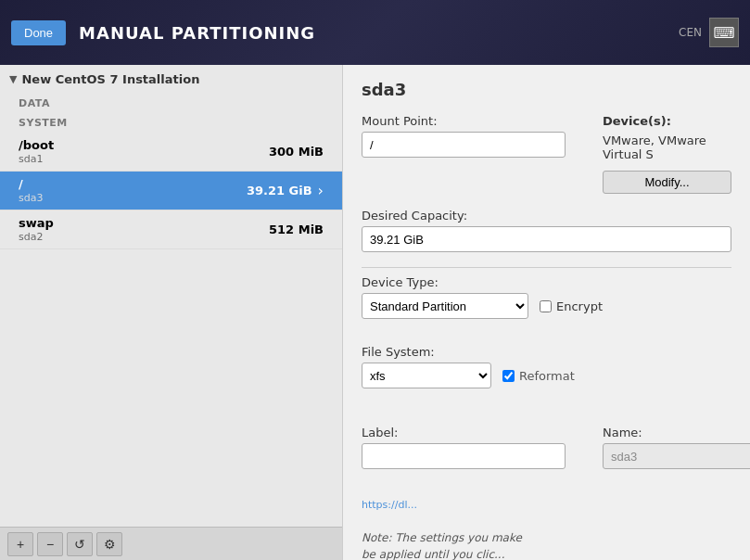 This screenshot has width=750, height=560. What do you see at coordinates (36, 223) in the screenshot?
I see `partition-swap-name: swap` at bounding box center [36, 223].